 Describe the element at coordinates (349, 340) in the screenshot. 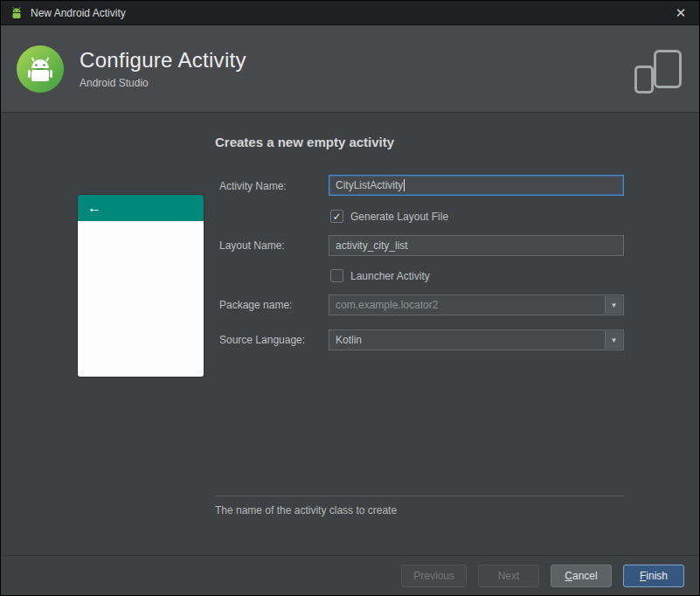

I see `source-language-value: Kotlin` at that location.